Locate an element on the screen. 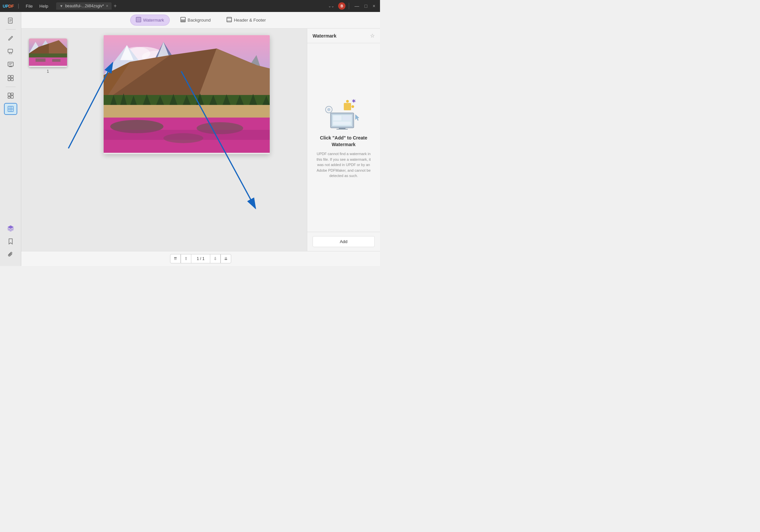  window-controls: ⌄⌄ B — □ × is located at coordinates (353, 6).